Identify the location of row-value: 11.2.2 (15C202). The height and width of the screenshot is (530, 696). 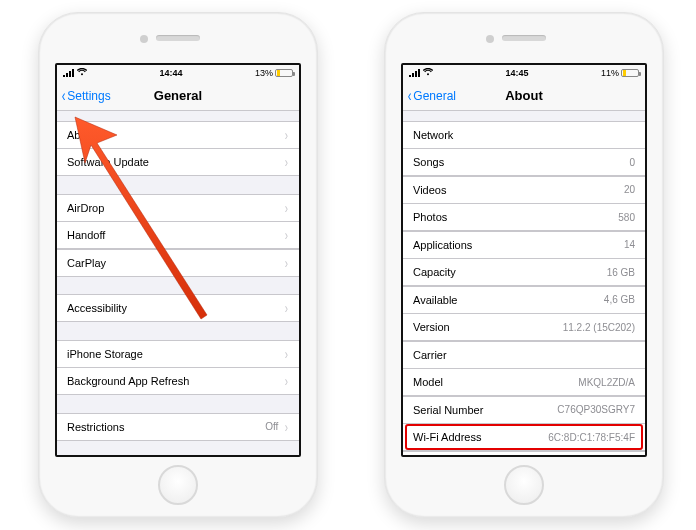
(599, 328).